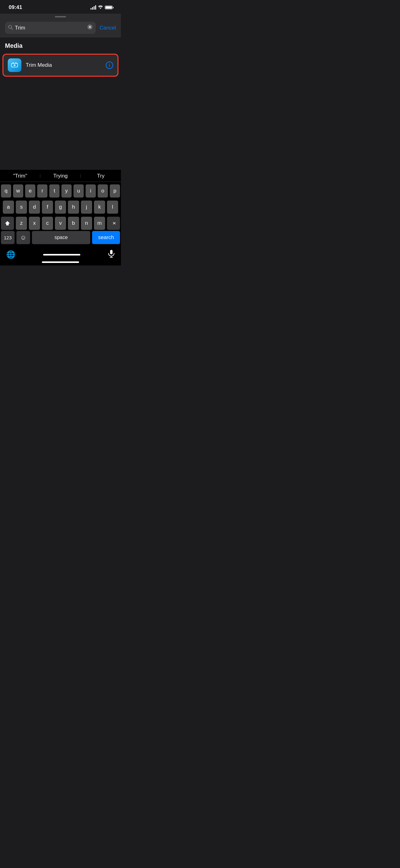 The image size is (400, 868). What do you see at coordinates (51, 28) in the screenshot?
I see `search-input-wrapper` at bounding box center [51, 28].